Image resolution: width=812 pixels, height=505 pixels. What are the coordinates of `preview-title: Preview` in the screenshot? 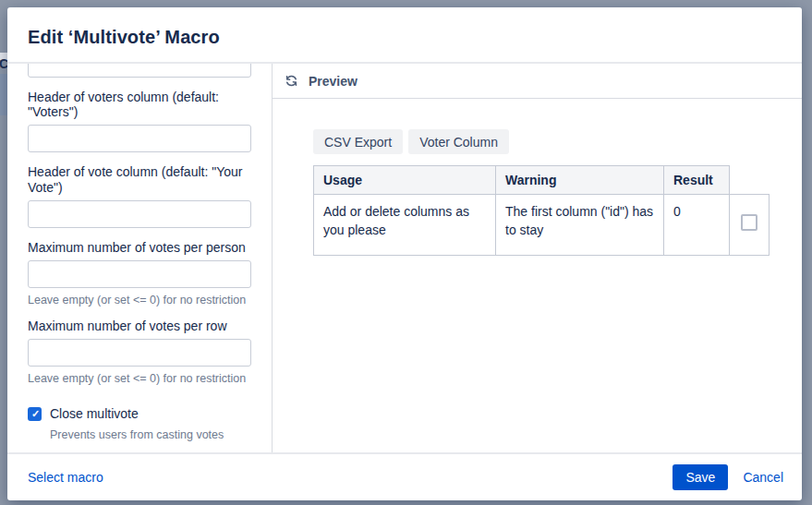 It's located at (333, 81).